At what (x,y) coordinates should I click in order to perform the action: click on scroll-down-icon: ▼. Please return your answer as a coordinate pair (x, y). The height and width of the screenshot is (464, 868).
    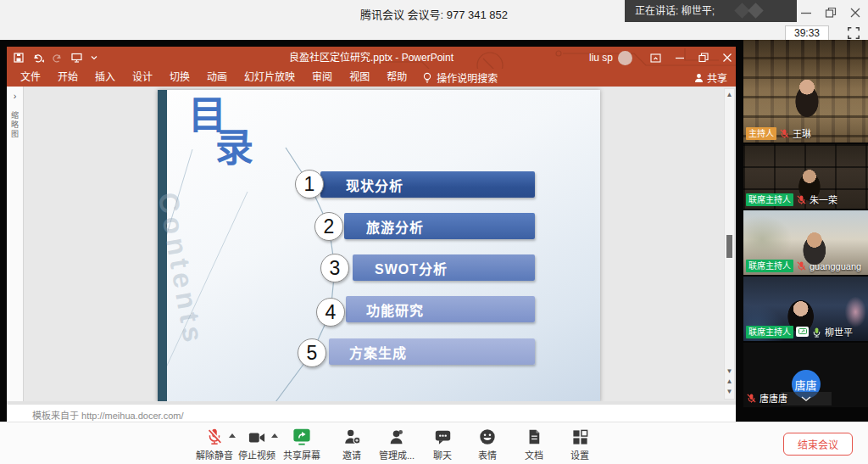
    Looking at the image, I should click on (729, 372).